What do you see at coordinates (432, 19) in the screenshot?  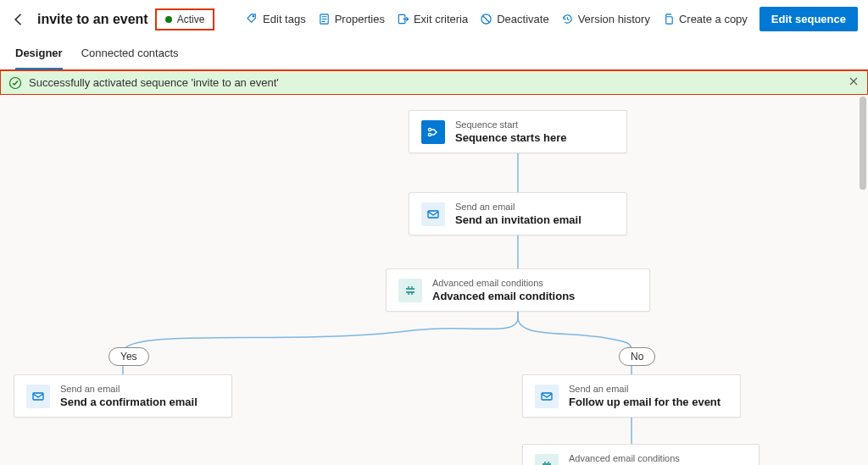 I see `exit-criteria-button: Exit criteria` at bounding box center [432, 19].